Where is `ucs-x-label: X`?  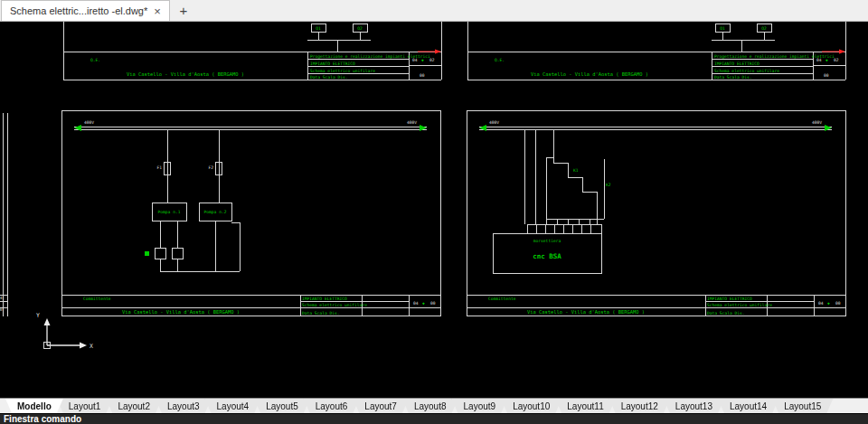 ucs-x-label: X is located at coordinates (91, 346).